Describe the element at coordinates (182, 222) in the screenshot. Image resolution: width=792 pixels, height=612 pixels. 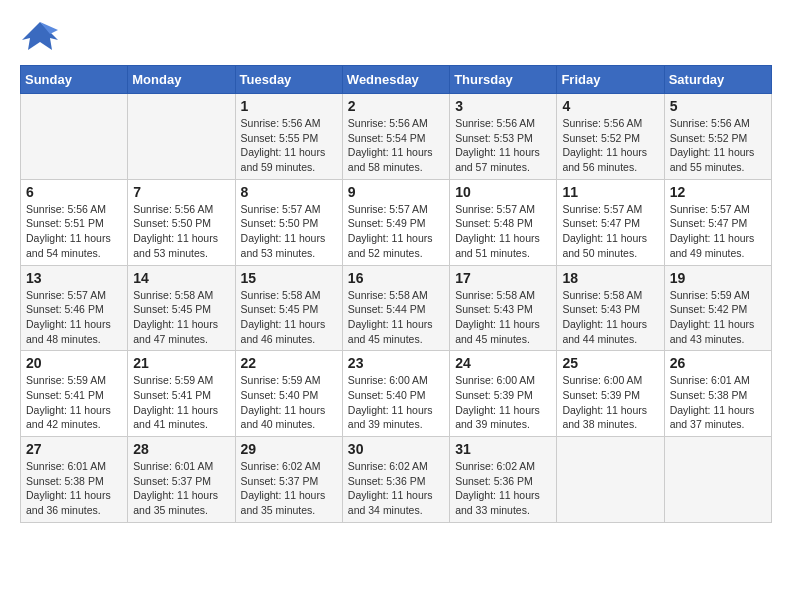
I see `calendar-cell: 7Sunrise: 5:56 AM Sunset: 5:50 PM Daylig…` at that location.